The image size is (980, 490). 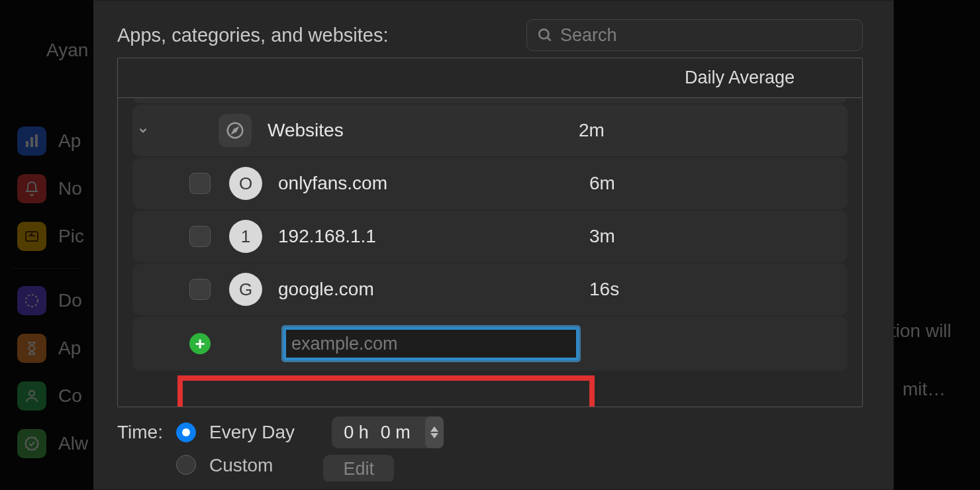 I want to click on row-value: 2m, so click(x=592, y=130).